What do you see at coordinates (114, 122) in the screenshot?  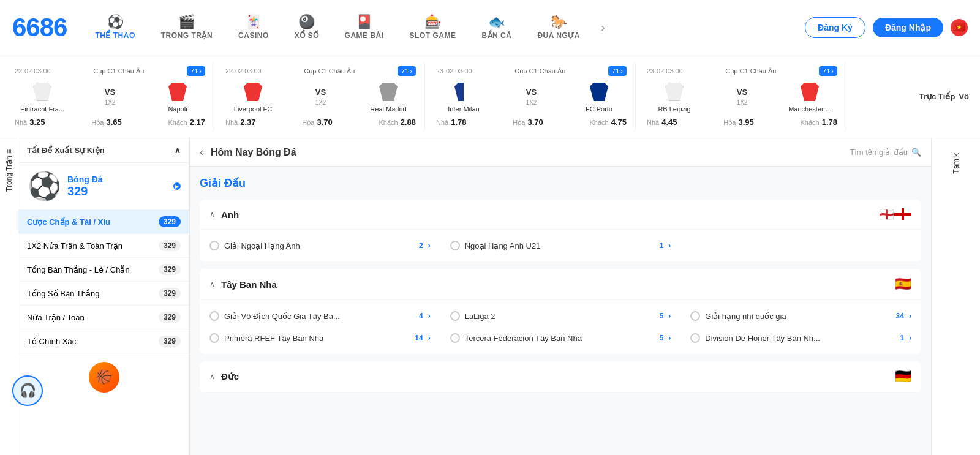 I see `draw-odds: 3.65` at bounding box center [114, 122].